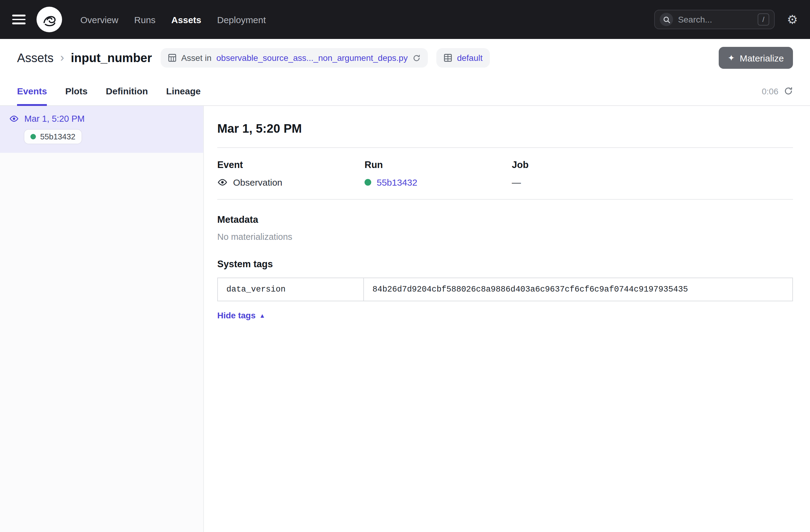 Image resolution: width=810 pixels, height=532 pixels. Describe the element at coordinates (438, 182) in the screenshot. I see `run-value: 55b13432` at that location.